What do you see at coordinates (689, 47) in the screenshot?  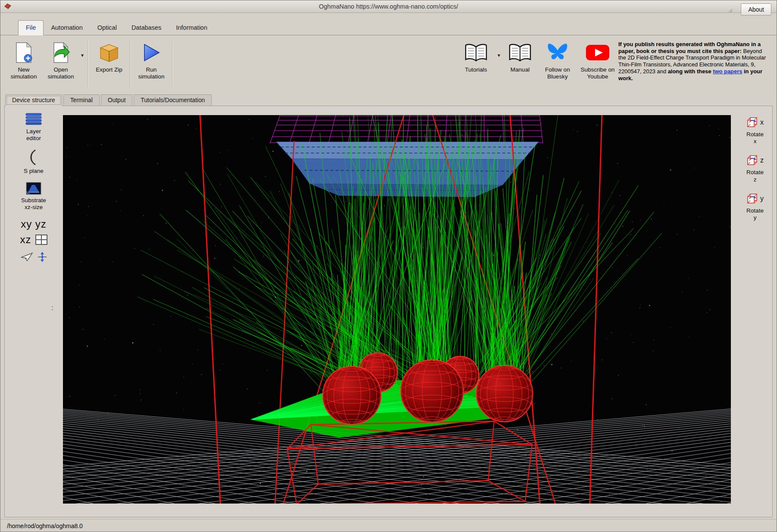 I see `citation-bold-intro: If you publish results generated with Og…` at bounding box center [689, 47].